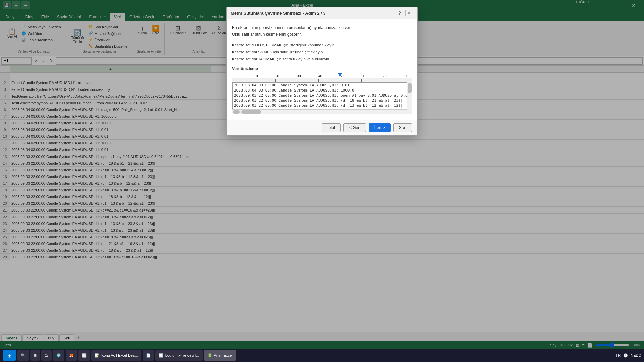 The width and height of the screenshot is (644, 362). Describe the element at coordinates (409, 13) in the screenshot. I see `dialog-close-button: ✕` at that location.